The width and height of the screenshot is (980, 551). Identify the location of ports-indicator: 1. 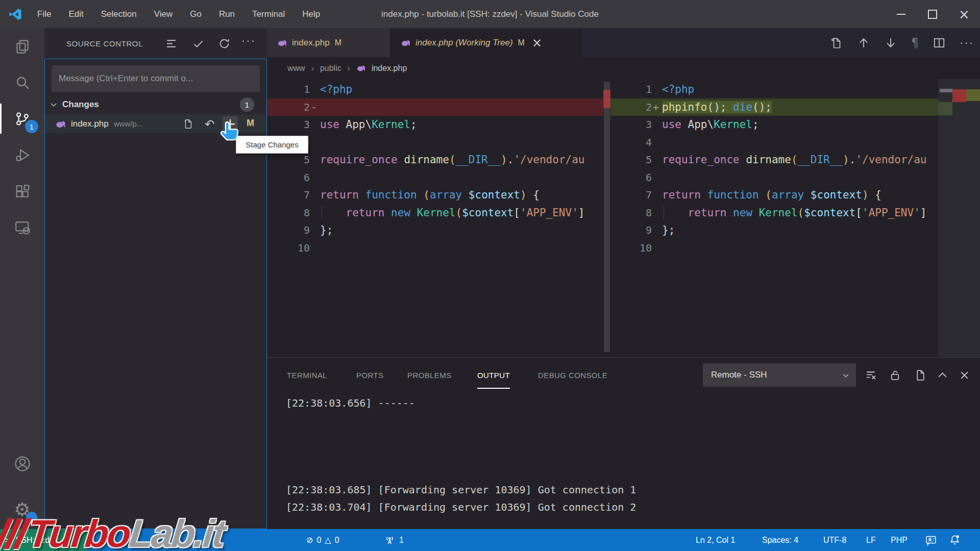
(394, 540).